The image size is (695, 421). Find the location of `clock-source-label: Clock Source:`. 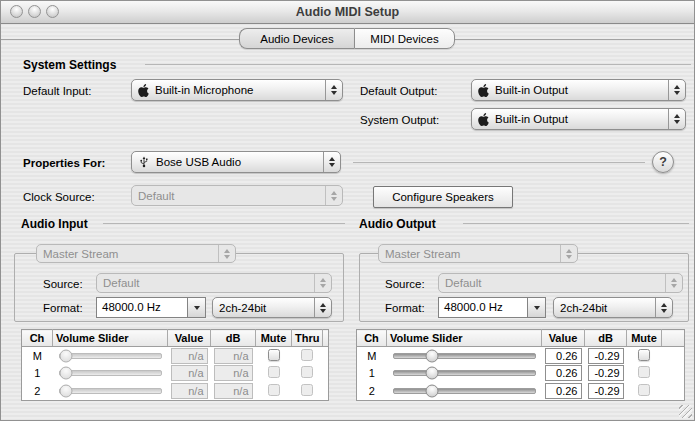

clock-source-label: Clock Source: is located at coordinates (59, 197).